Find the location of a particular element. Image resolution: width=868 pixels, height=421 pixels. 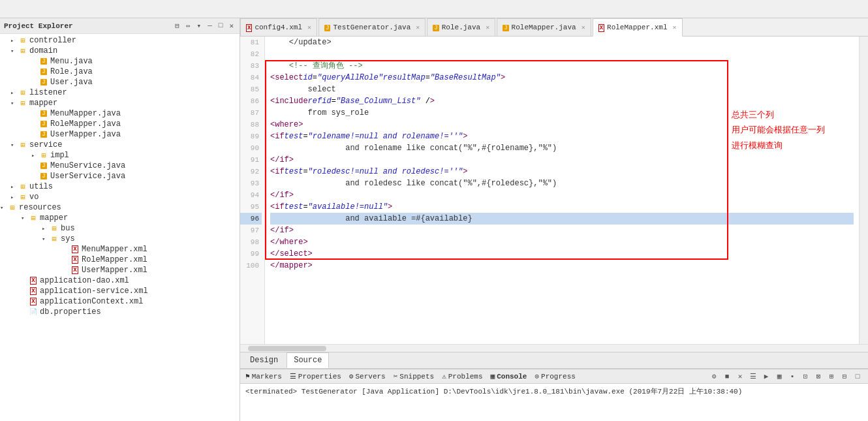

tree-item-application-service.xml: Xapplication-service.xml is located at coordinates (120, 291).